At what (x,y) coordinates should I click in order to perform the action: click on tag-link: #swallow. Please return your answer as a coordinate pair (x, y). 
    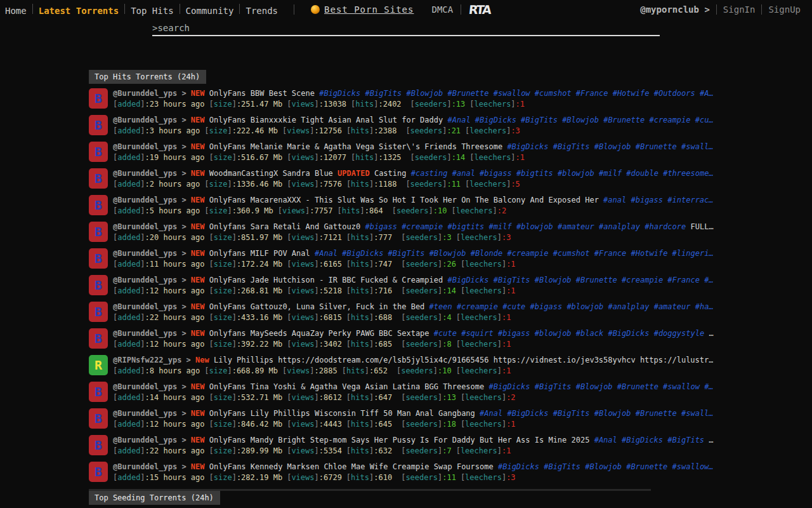
    Looking at the image, I should click on (681, 387).